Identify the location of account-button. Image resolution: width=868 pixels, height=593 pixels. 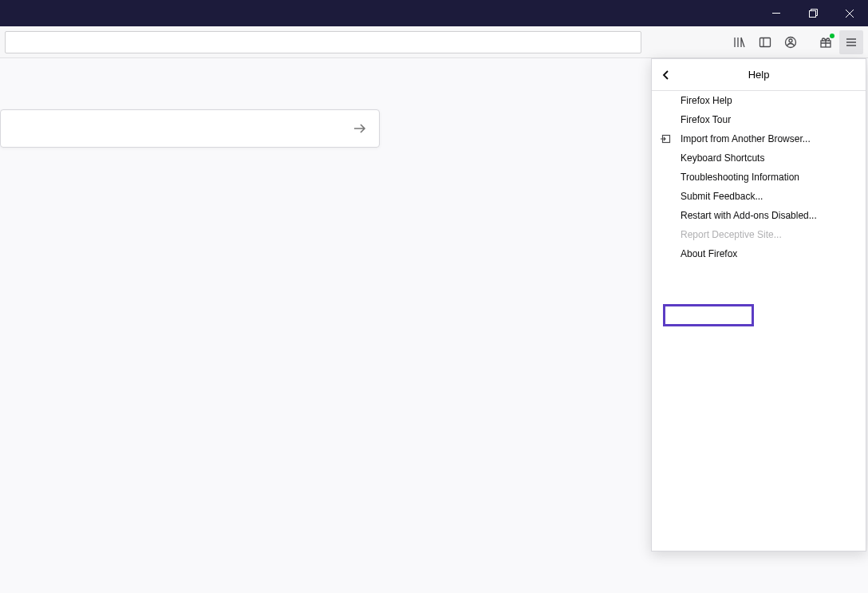
(791, 42).